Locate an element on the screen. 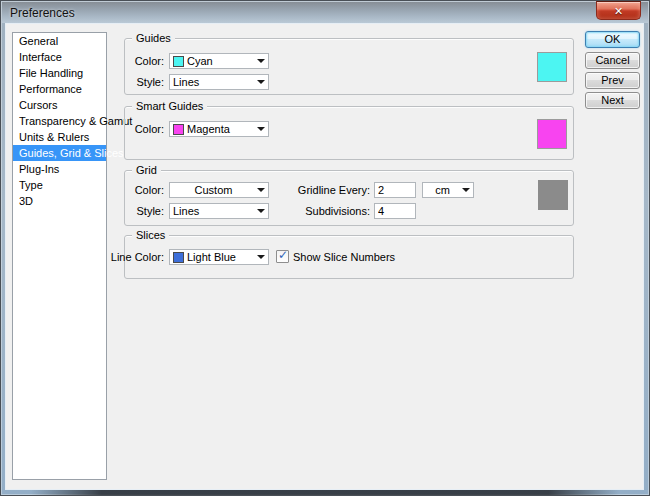 The width and height of the screenshot is (650, 496). slices-group-title: Slices is located at coordinates (150, 235).